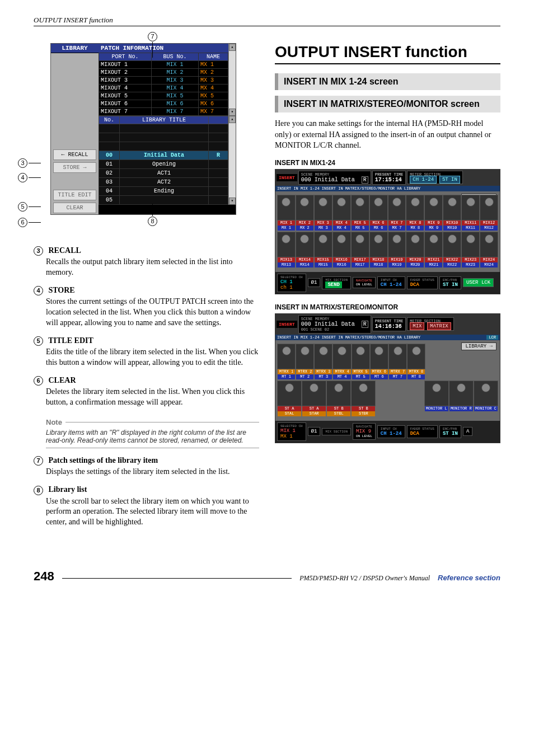 This screenshot has height=756, width=534. I want to click on channel-strip: MTRX 6MT 6, so click(380, 361).